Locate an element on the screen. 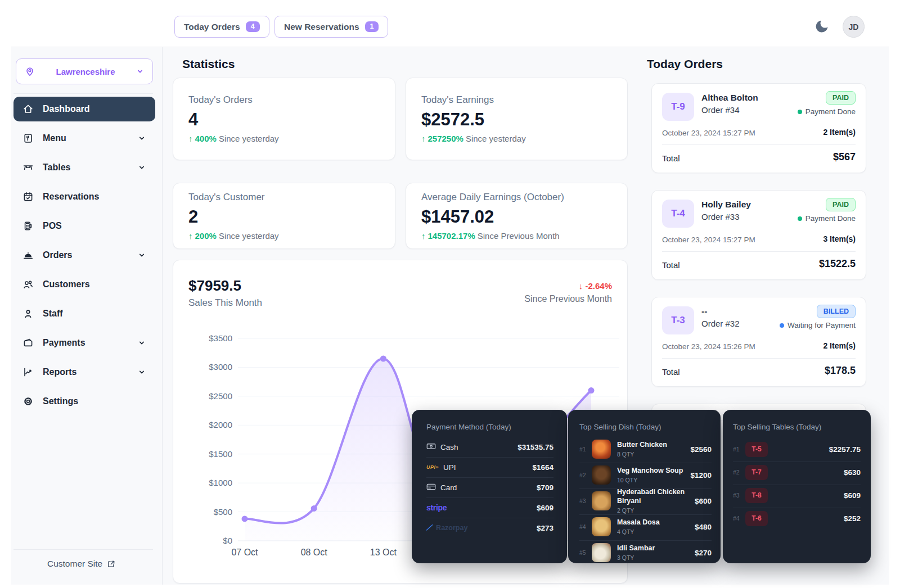 The image size is (900, 588). dish-row: #5 Idli Sambar 3 QTY $270 is located at coordinates (646, 553).